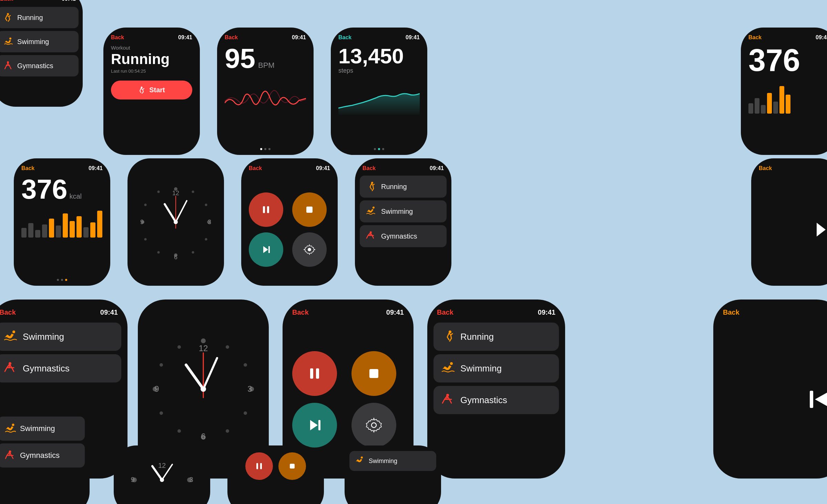 The width and height of the screenshot is (827, 504). I want to click on start-button: Start, so click(152, 90).